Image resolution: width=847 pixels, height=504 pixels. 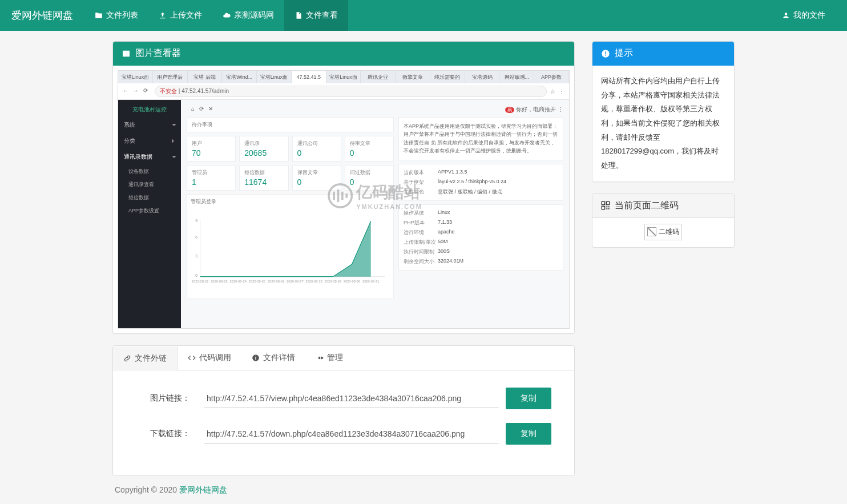 What do you see at coordinates (333, 281) in the screenshot?
I see `svg-text: 2020-08-29` at bounding box center [333, 281].